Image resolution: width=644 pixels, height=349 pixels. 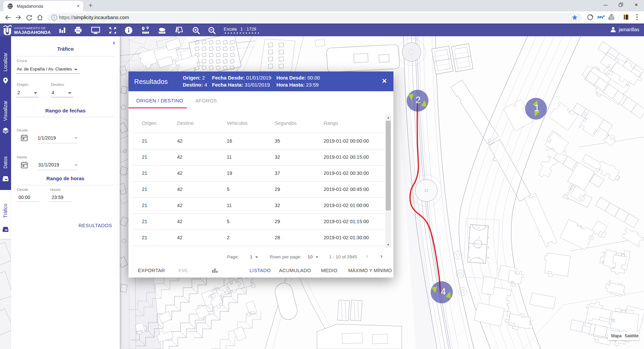 What do you see at coordinates (5, 211) in the screenshot?
I see `svg-text: Tráfico` at bounding box center [5, 211].